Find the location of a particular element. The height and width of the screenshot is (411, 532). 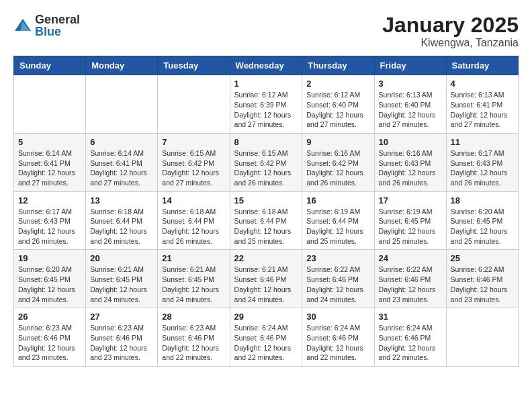

day-number: 19 is located at coordinates (50, 258).